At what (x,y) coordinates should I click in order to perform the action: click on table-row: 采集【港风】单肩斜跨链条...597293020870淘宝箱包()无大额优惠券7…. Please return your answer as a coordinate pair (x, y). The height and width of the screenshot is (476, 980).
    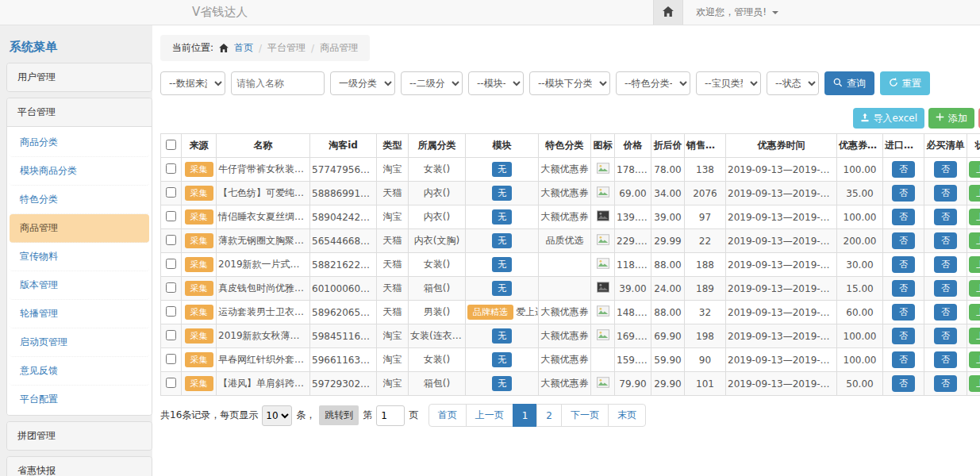
    Looking at the image, I should click on (571, 384).